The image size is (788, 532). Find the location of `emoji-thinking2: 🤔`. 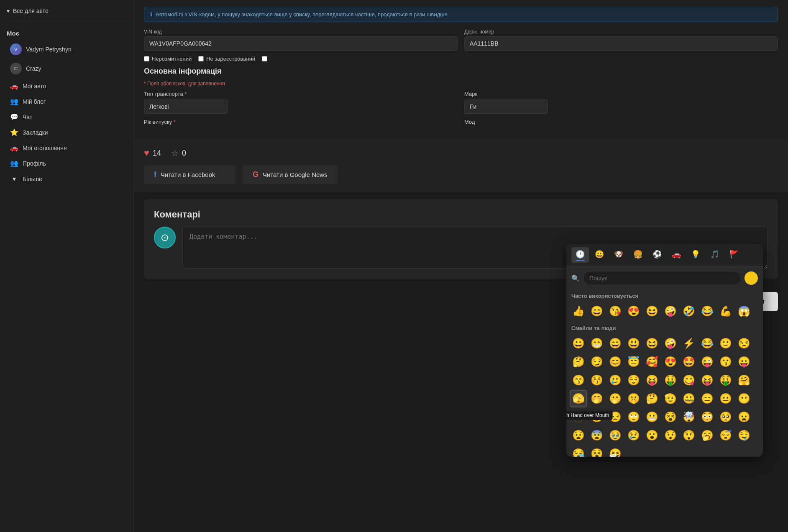

emoji-thinking2: 🤔 is located at coordinates (652, 399).